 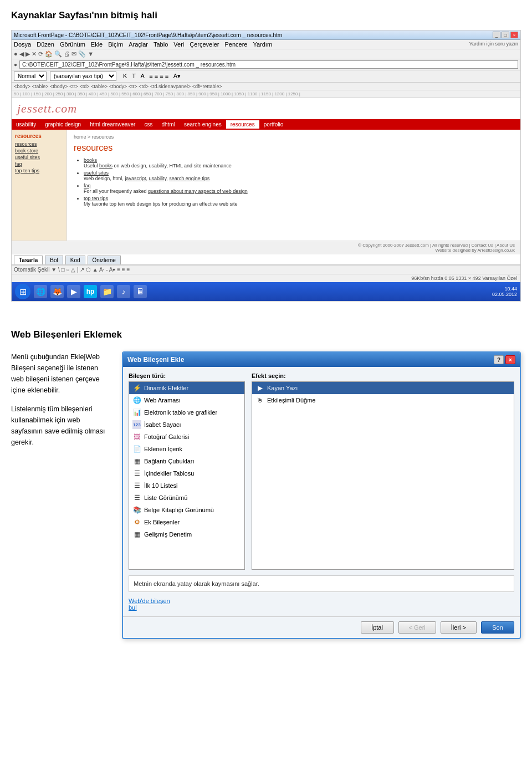 What do you see at coordinates (187, 400) in the screenshot?
I see `list-item-web: 🌐 Web Araması` at bounding box center [187, 400].